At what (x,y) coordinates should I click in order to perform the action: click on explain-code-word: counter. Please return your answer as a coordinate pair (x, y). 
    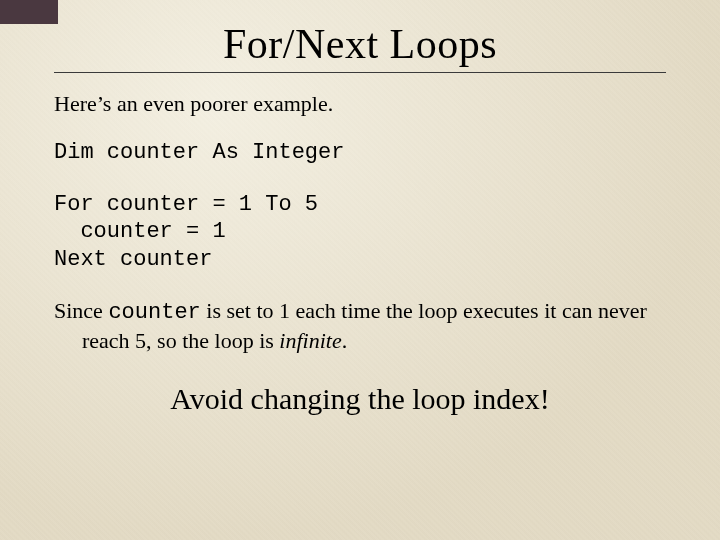
    Looking at the image, I should click on (154, 312).